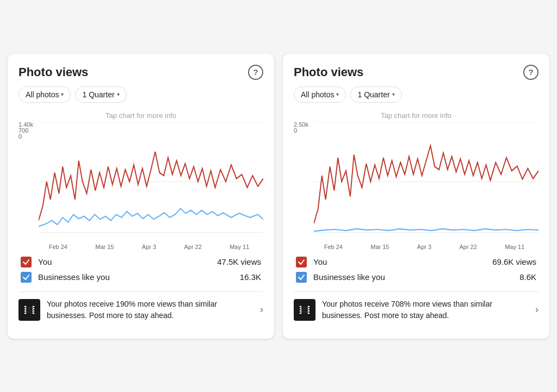  Describe the element at coordinates (425, 310) in the screenshot. I see `info-text-2: Your photos receive 708% more views than…` at that location.